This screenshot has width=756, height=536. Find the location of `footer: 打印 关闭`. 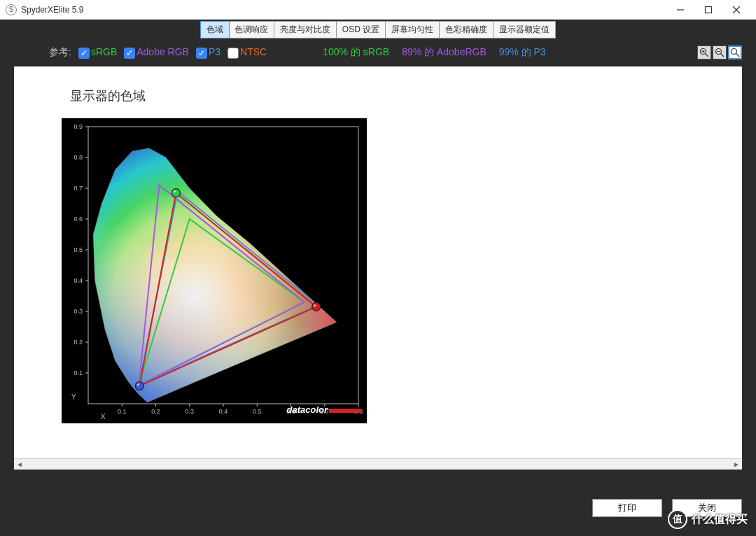

footer: 打印 关闭 is located at coordinates (378, 514).